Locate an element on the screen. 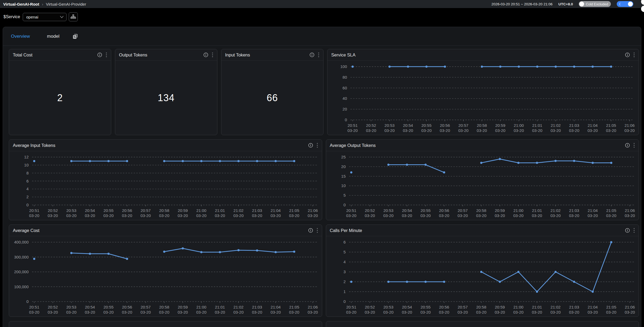 This screenshot has height=327, width=644. timezone-label: UTC+8.0 is located at coordinates (566, 4).